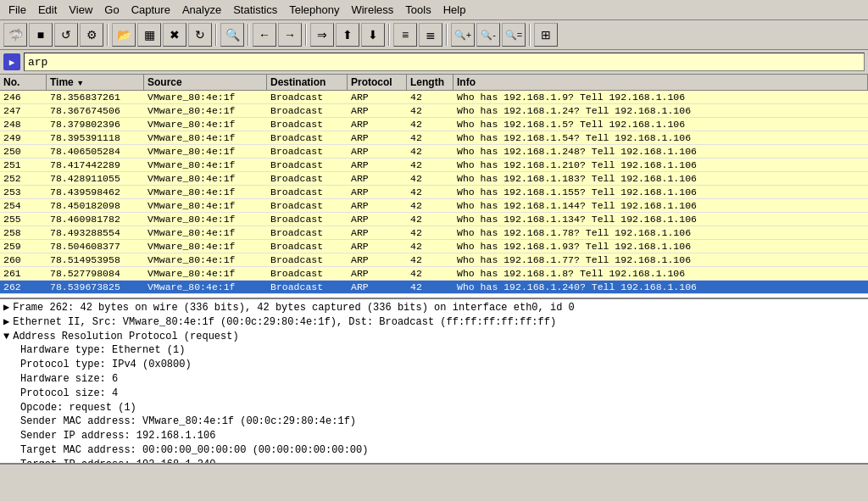 The height and width of the screenshot is (501, 868). What do you see at coordinates (434, 192) in the screenshot?
I see `table-row: 253 78.439598462 VMware_80:4e:1f Broadca…` at bounding box center [434, 192].